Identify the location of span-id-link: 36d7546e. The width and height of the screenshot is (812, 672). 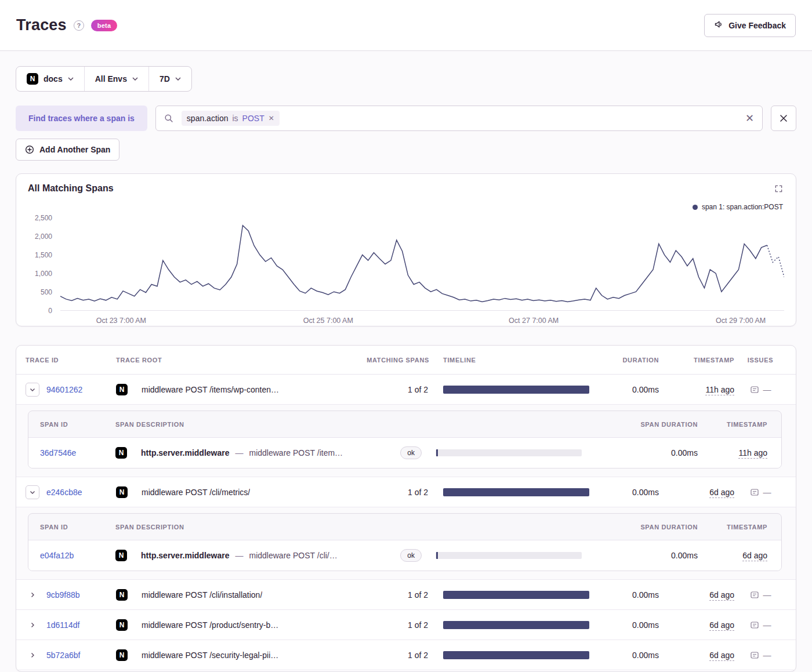
(78, 453).